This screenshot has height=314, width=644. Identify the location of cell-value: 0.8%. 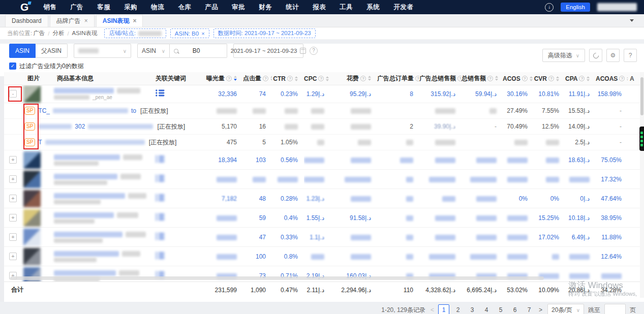
(291, 257).